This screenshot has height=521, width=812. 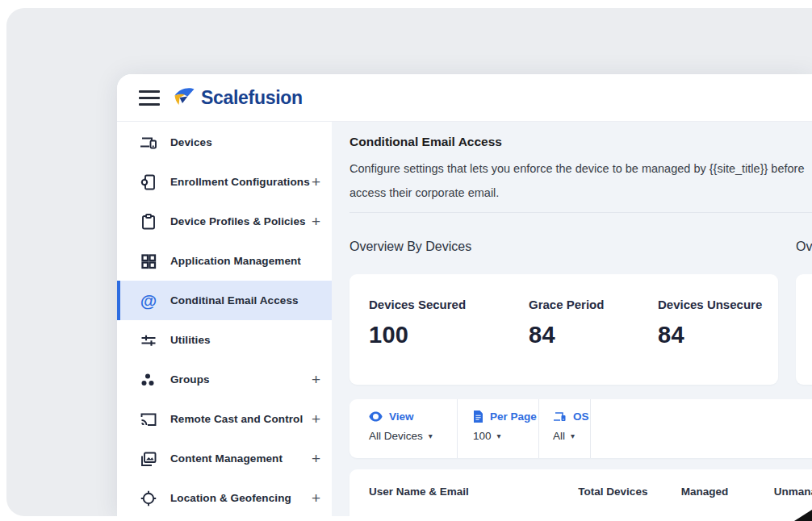 What do you see at coordinates (224, 142) in the screenshot?
I see `sidebar-item-devices: Devices` at bounding box center [224, 142].